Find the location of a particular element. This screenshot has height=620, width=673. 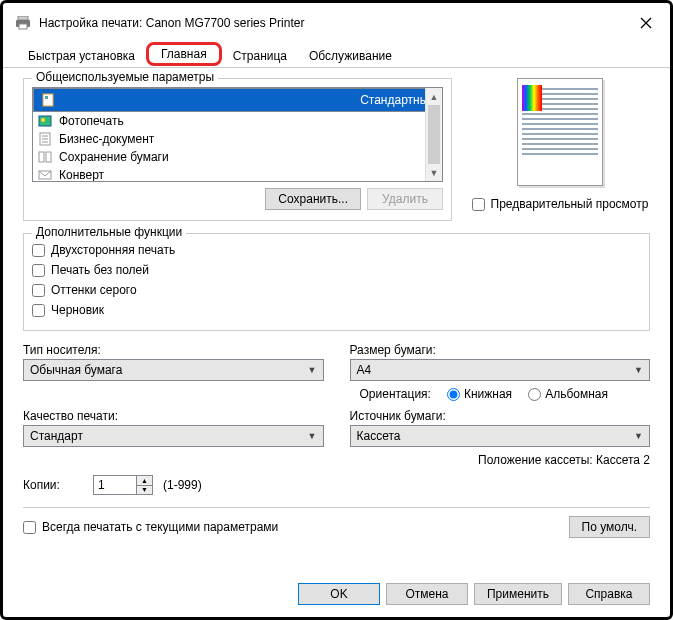

spin-up-icon: ▲ is located at coordinates (144, 481).